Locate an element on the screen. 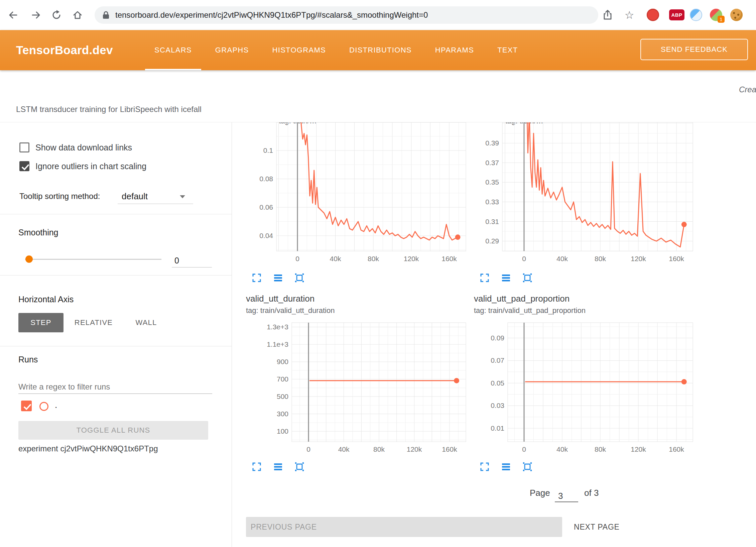 The height and width of the screenshot is (547, 756). svg-text: 100 is located at coordinates (283, 431).